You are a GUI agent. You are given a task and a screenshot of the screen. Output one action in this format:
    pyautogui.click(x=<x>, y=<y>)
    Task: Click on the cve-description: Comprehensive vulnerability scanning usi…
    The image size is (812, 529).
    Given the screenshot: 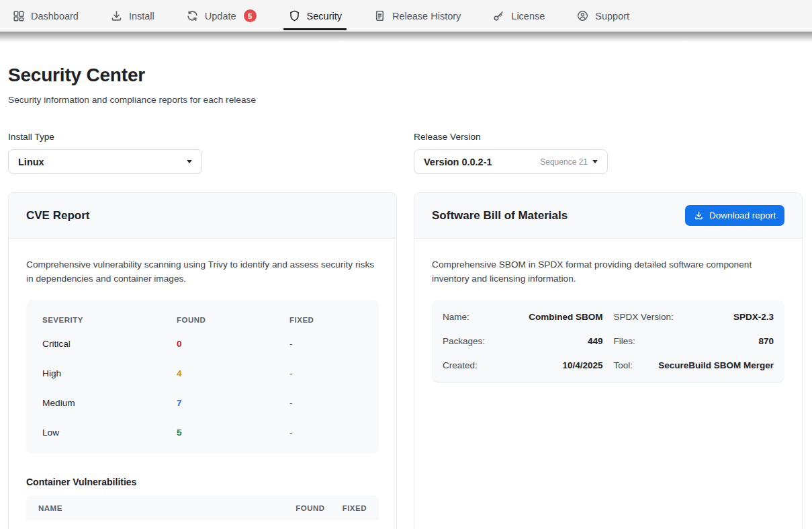 What is the action you would take?
    pyautogui.click(x=203, y=272)
    